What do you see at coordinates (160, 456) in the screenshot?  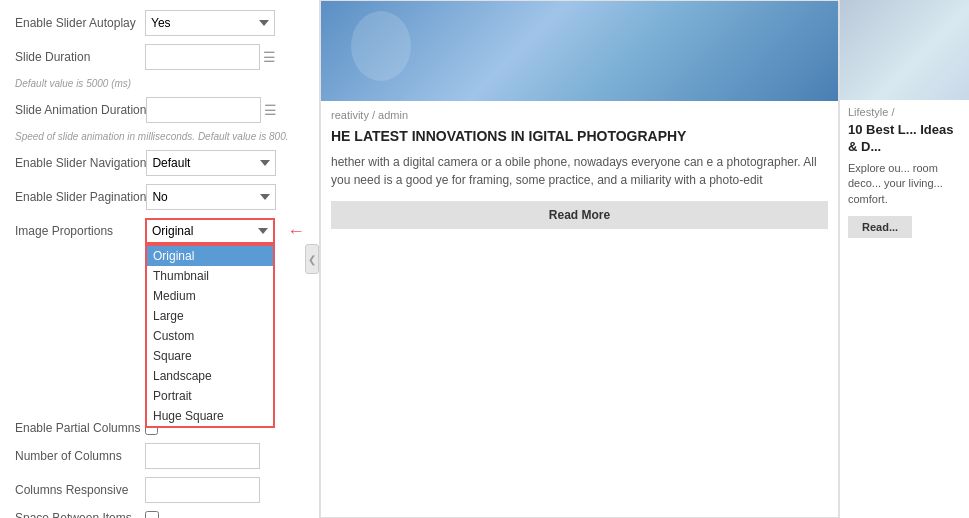 I see `number-of-columns-row: Number of Columns` at bounding box center [160, 456].